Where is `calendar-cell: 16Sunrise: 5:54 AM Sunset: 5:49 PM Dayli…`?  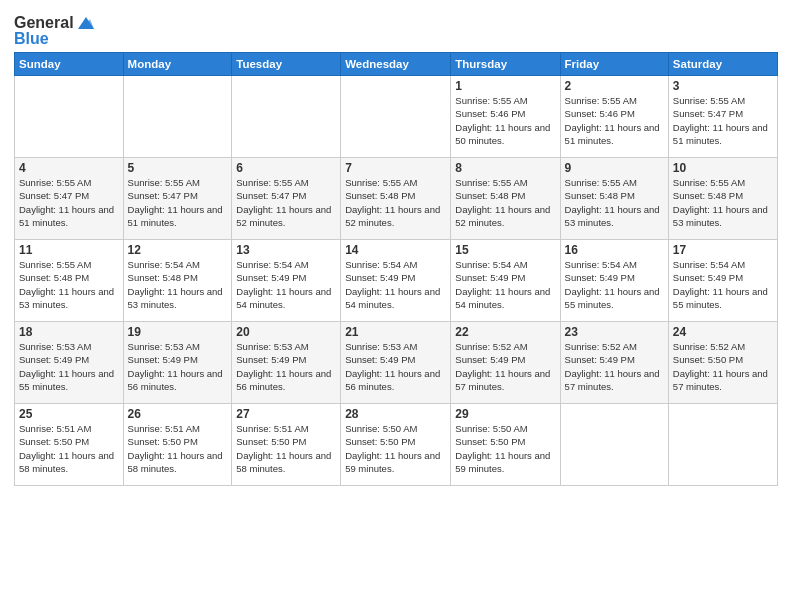 calendar-cell: 16Sunrise: 5:54 AM Sunset: 5:49 PM Dayli… is located at coordinates (614, 281).